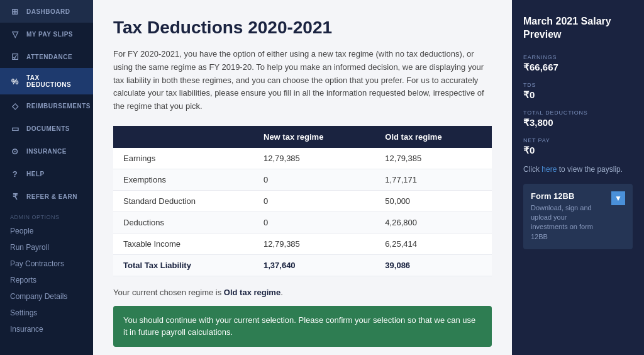 This screenshot has width=644, height=355. What do you see at coordinates (47, 247) in the screenshot?
I see `sidebar-admin-item-run-payroll: Run Payroll` at bounding box center [47, 247].